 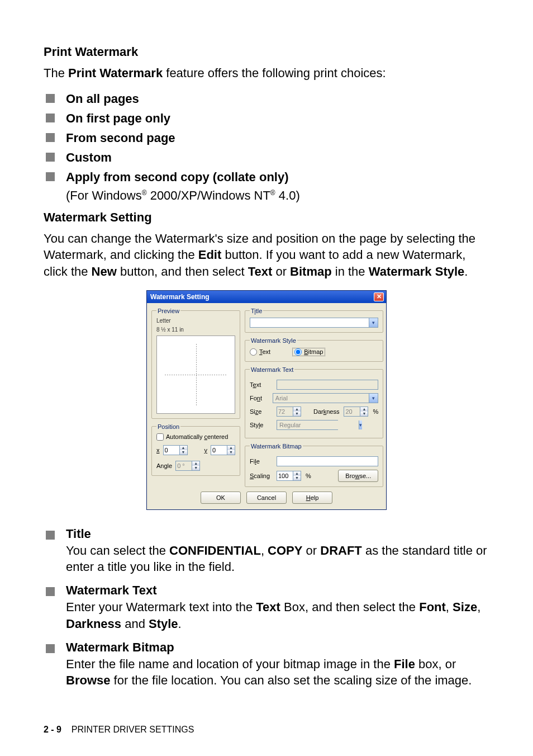 What do you see at coordinates (175, 450) in the screenshot?
I see `x-stepper: ▲▼` at bounding box center [175, 450].